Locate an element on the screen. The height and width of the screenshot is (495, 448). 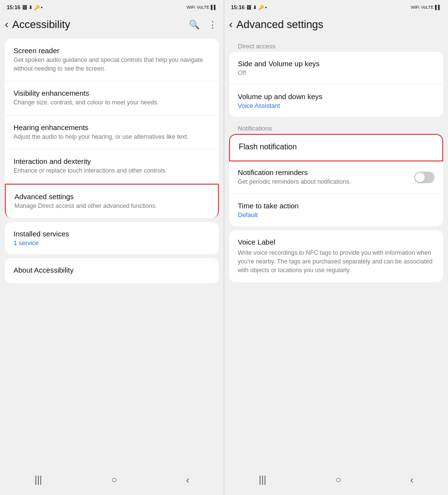
right-nav-home: ○ is located at coordinates (338, 480).